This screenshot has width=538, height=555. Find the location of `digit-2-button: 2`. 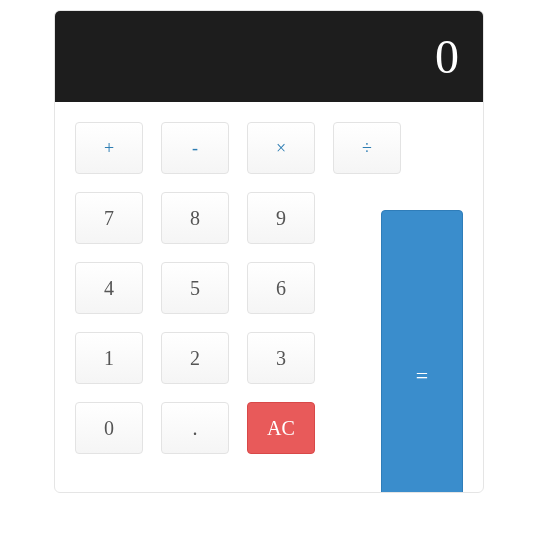

digit-2-button: 2 is located at coordinates (195, 358).